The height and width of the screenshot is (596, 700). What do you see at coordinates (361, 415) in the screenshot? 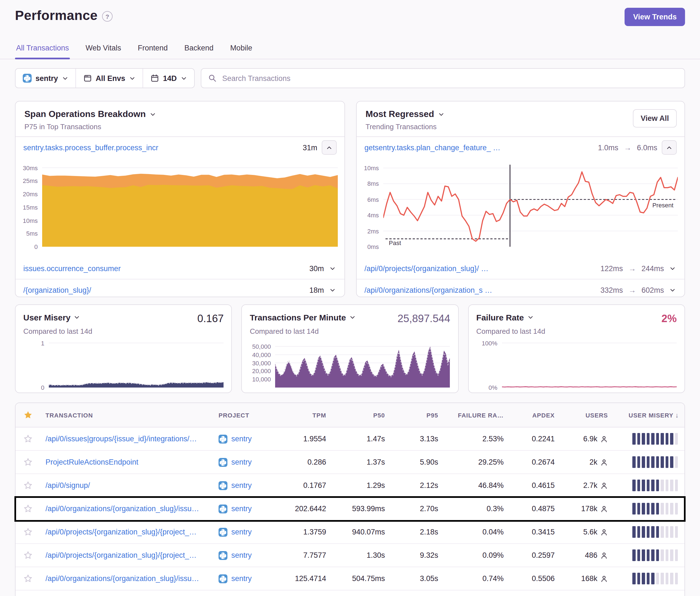
I see `column-header-p50: P50` at bounding box center [361, 415].